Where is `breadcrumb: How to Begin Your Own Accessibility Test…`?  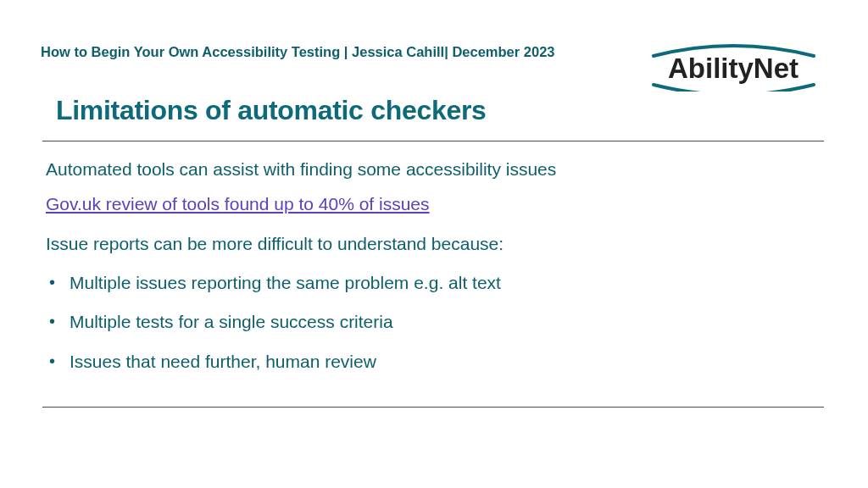 breadcrumb: How to Begin Your Own Accessibility Test… is located at coordinates (298, 53).